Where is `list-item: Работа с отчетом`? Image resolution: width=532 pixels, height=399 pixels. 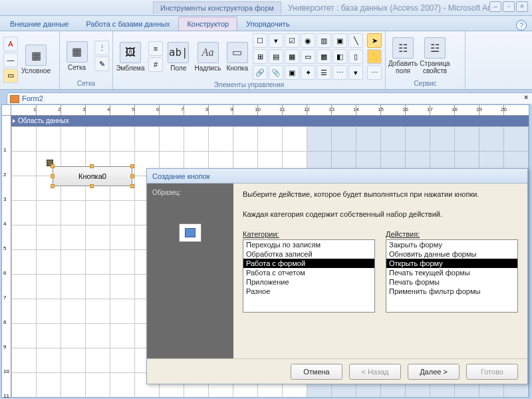
list-item: Работа с отчетом is located at coordinates (309, 273).